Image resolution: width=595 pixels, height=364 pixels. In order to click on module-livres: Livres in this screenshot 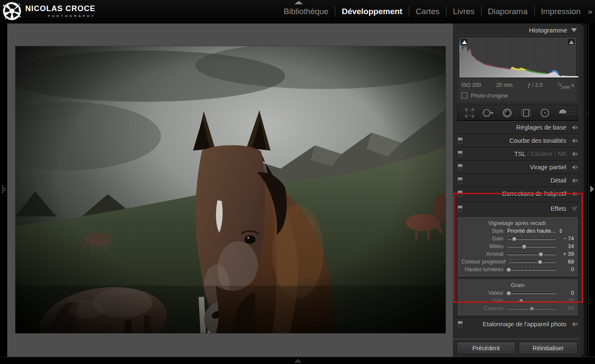, I will do `click(464, 12)`.